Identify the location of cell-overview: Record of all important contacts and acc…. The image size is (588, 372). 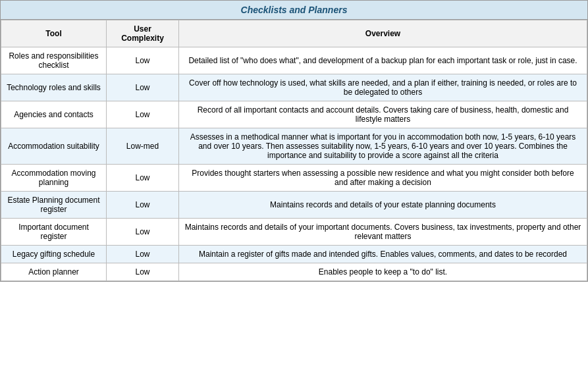
(383, 115).